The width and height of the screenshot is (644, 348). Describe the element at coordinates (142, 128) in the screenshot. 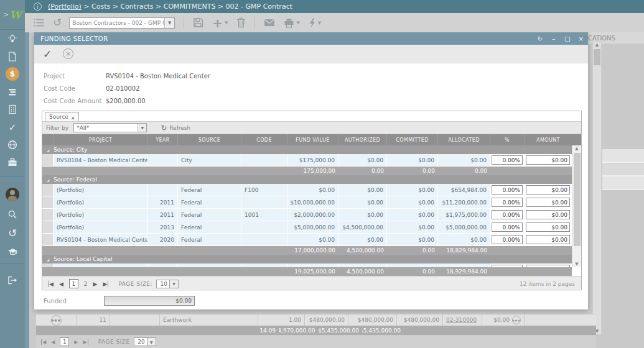

I see `filter-caret-icon: ▼` at that location.